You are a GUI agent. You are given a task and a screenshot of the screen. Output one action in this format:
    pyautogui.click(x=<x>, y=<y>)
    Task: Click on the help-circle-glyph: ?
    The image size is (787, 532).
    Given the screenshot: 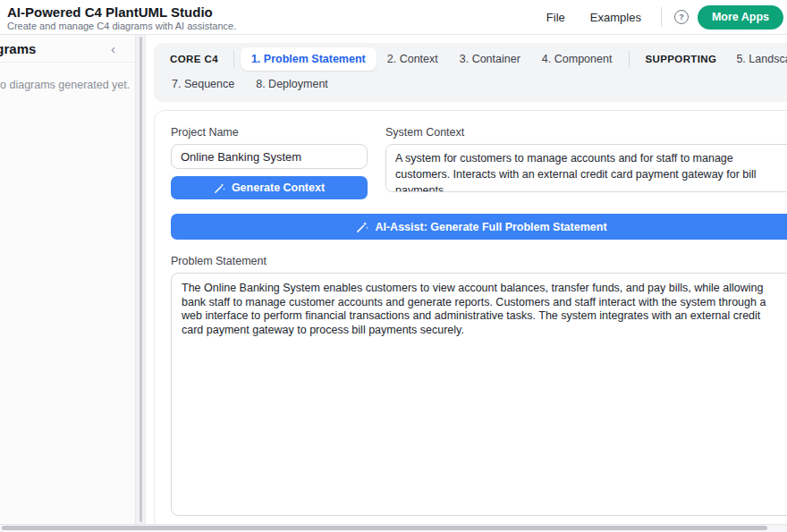 What is the action you would take?
    pyautogui.click(x=681, y=17)
    